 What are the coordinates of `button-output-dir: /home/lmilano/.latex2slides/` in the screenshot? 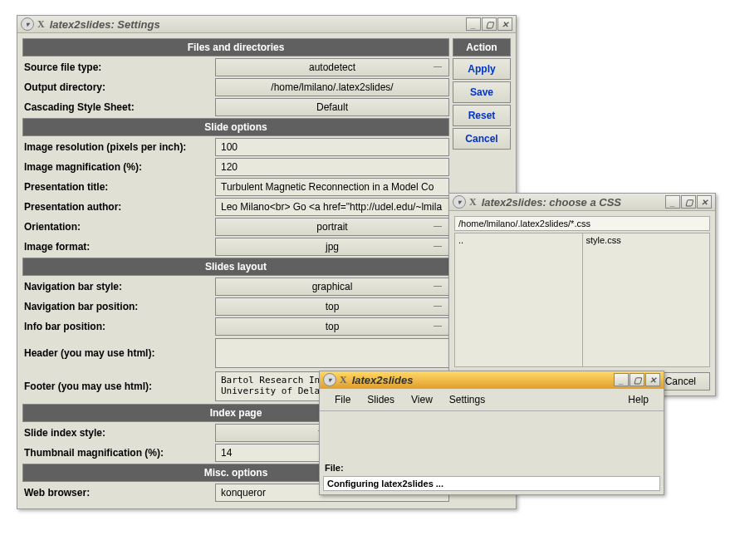 It's located at (332, 87).